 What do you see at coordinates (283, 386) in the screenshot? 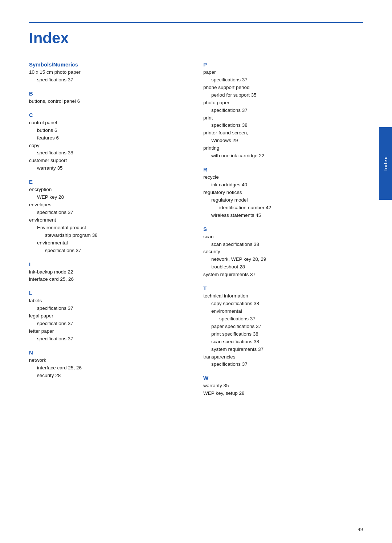
I see `index-section: Wwarranty 35WEP key, setup 28` at bounding box center [283, 386].